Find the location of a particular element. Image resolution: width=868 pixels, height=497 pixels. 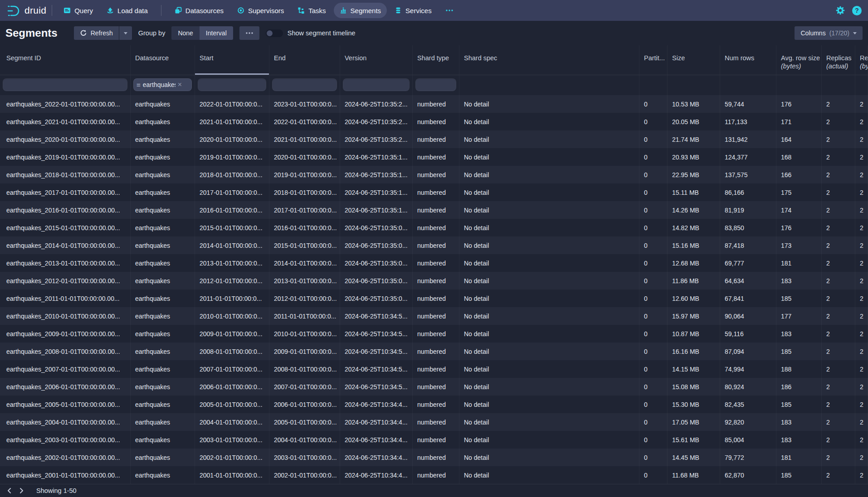

cell-num-rows: 67,841 is located at coordinates (748, 298).